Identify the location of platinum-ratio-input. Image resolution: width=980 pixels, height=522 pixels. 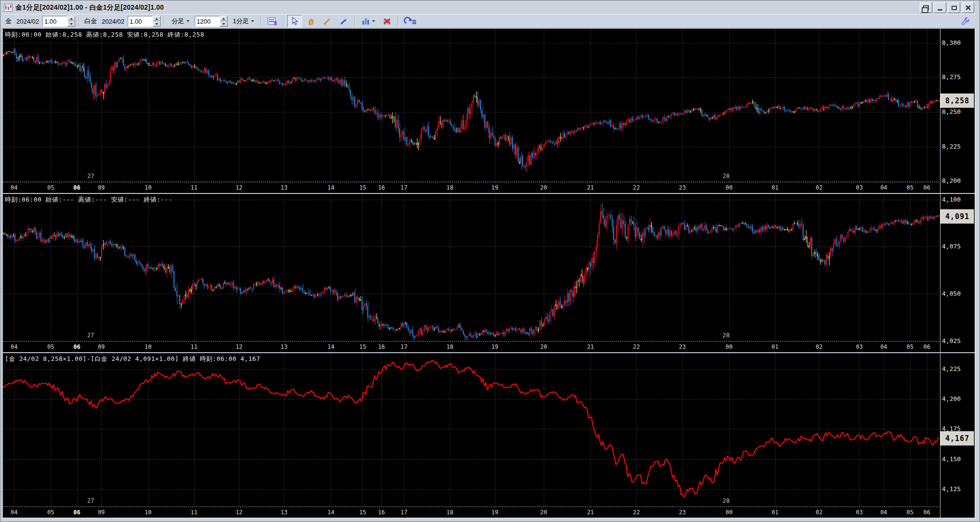
(140, 21).